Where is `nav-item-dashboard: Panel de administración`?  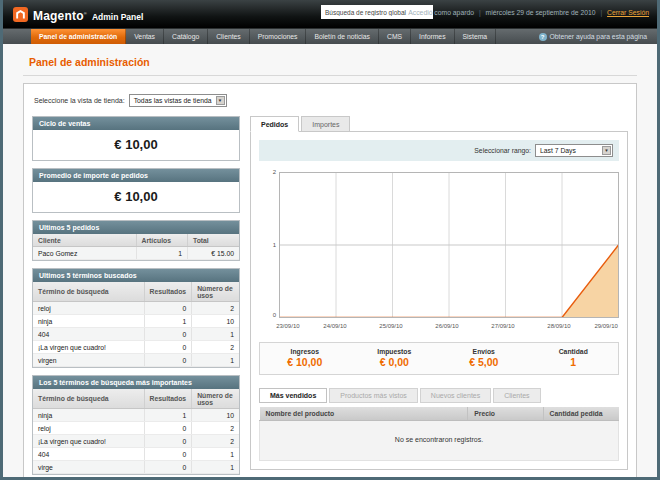 nav-item-dashboard: Panel de administración is located at coordinates (78, 36).